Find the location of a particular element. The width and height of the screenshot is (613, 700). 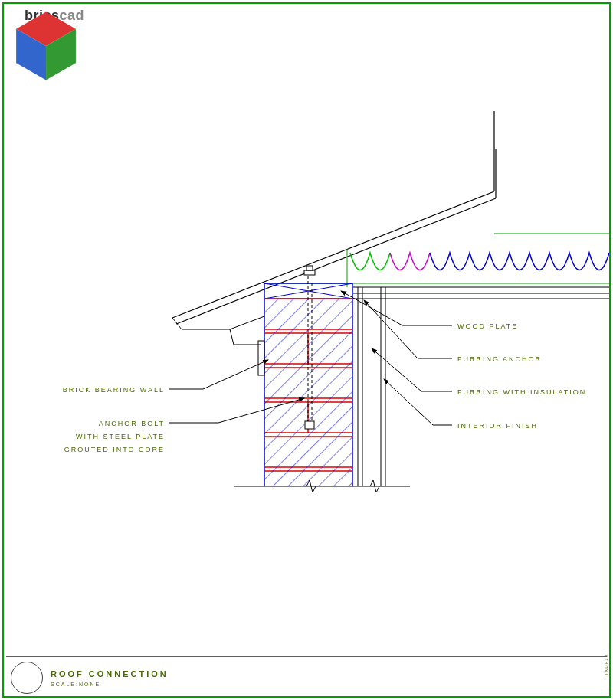

drawing-title: ROOF CONNECTION is located at coordinates (110, 674).